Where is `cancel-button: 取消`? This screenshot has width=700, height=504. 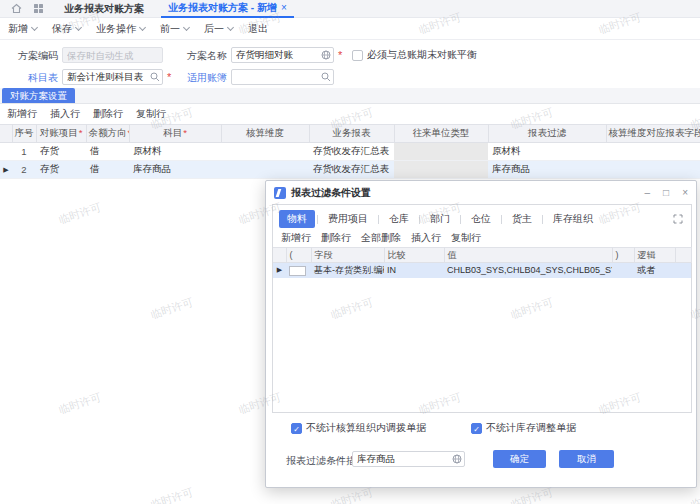
cancel-button: 取消 is located at coordinates (586, 459).